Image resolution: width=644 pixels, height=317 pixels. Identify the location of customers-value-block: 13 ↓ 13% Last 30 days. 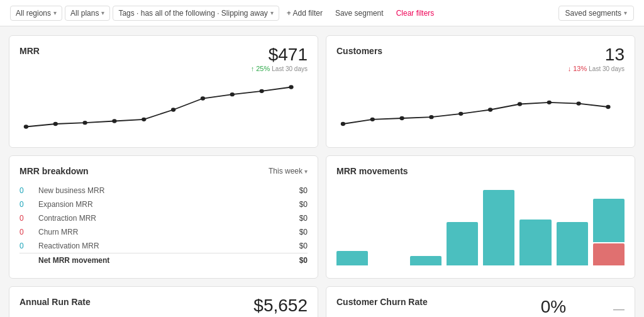
(596, 59).